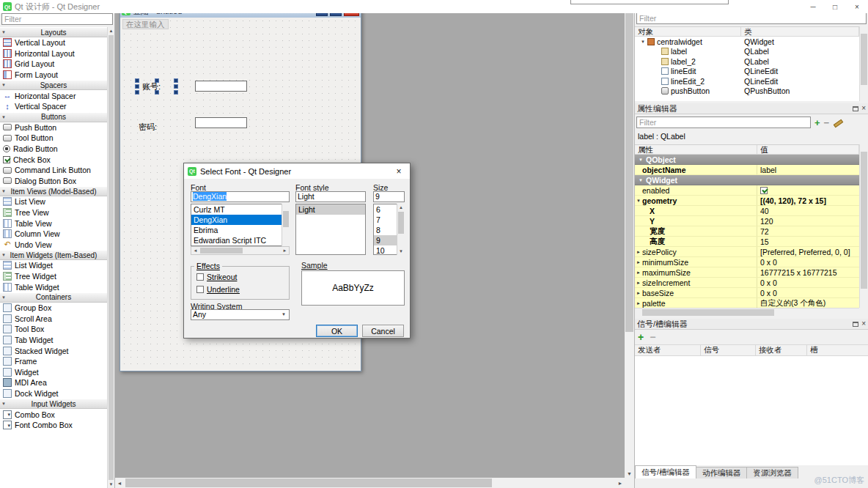 This screenshot has height=488, width=868. I want to click on dialog-title-bar: Qt Select Font - Qt Designer ×, so click(297, 171).